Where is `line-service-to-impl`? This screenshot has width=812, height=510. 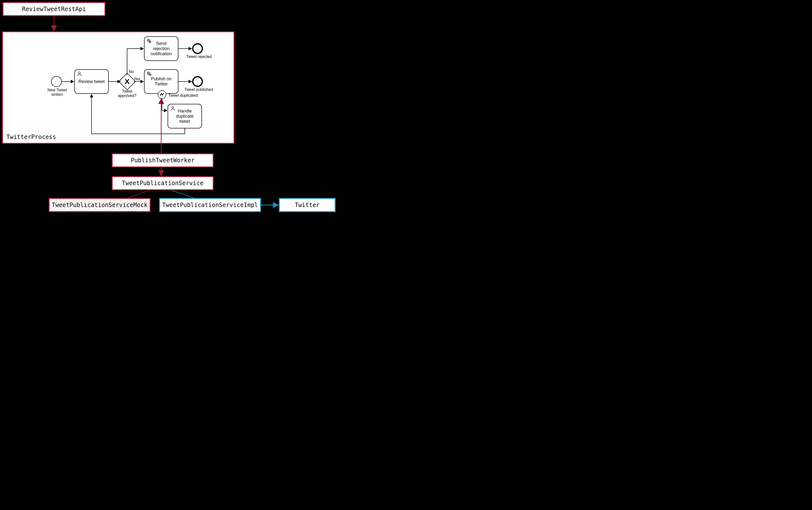 line-service-to-impl is located at coordinates (183, 194).